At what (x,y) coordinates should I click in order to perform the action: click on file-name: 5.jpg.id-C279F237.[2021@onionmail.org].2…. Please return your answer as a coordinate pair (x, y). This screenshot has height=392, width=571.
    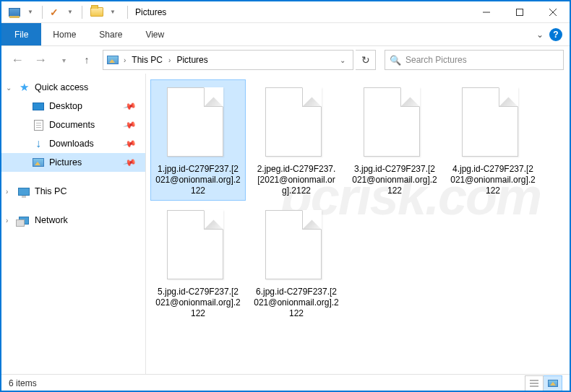
    Looking at the image, I should click on (198, 303).